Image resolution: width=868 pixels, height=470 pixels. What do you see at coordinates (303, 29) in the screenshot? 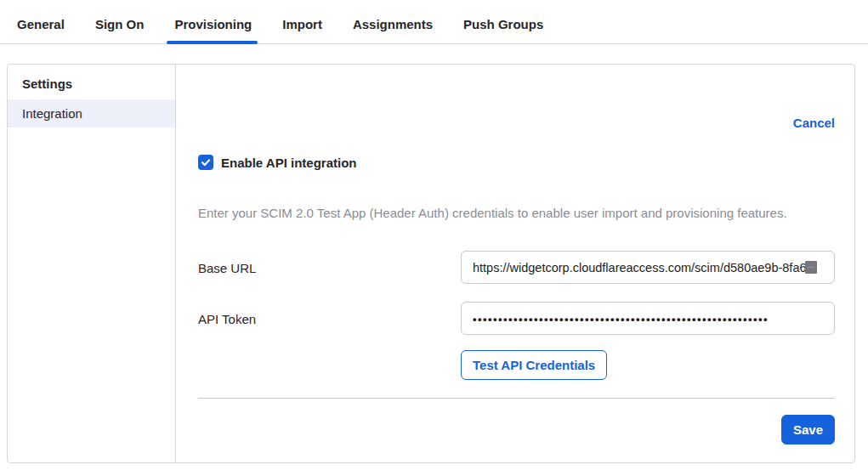
I see `tab-import: Import` at bounding box center [303, 29].